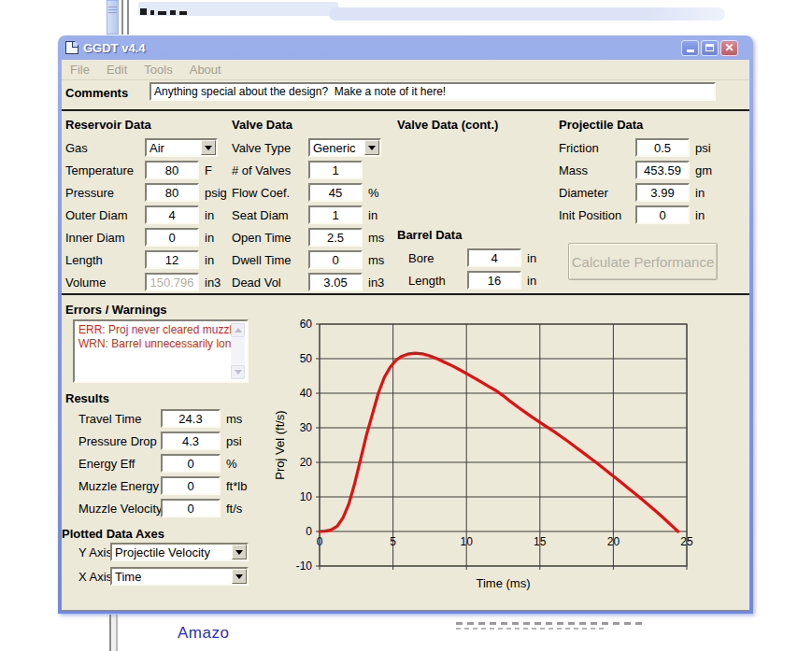  Describe the element at coordinates (105, 148) in the screenshot. I see `gas-label: Gas` at that location.